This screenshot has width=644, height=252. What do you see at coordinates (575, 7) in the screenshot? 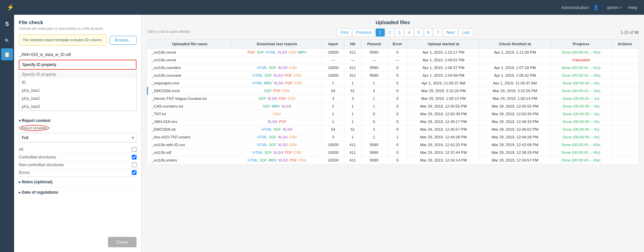
I see `administration-link: Administration` at bounding box center [575, 7].